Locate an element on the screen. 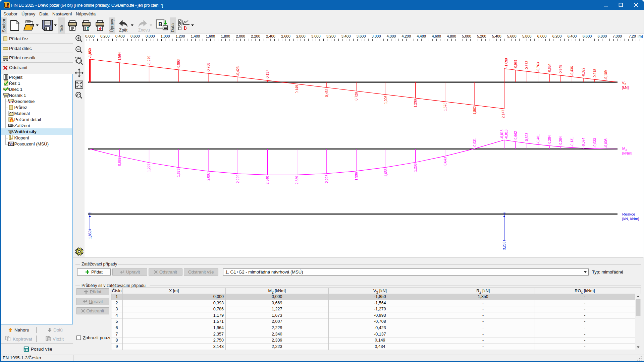 This screenshot has height=362, width=644. svg-text: 1,600 is located at coordinates (211, 36).